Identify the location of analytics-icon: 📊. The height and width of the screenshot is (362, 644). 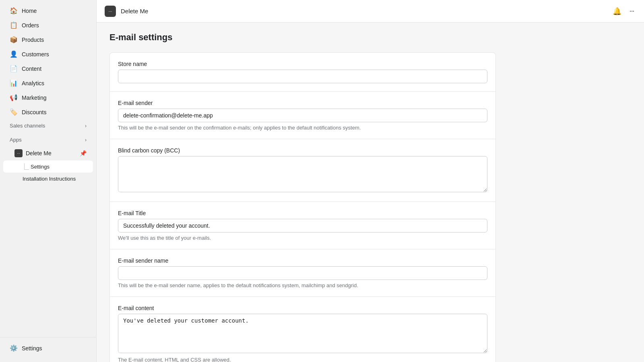
(14, 83).